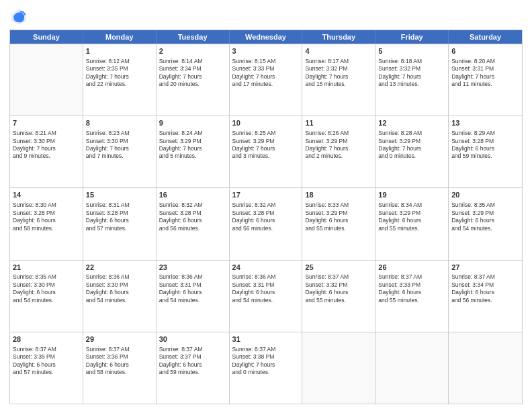  Describe the element at coordinates (120, 51) in the screenshot. I see `day-number: 1` at that location.